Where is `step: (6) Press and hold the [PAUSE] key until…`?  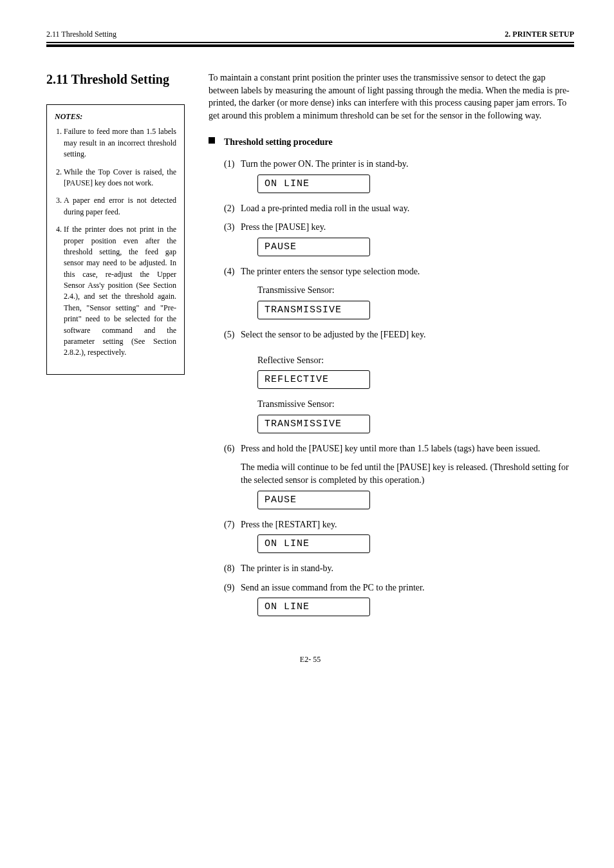
step: (6) Press and hold the [PAUSE] key until… is located at coordinates (399, 449).